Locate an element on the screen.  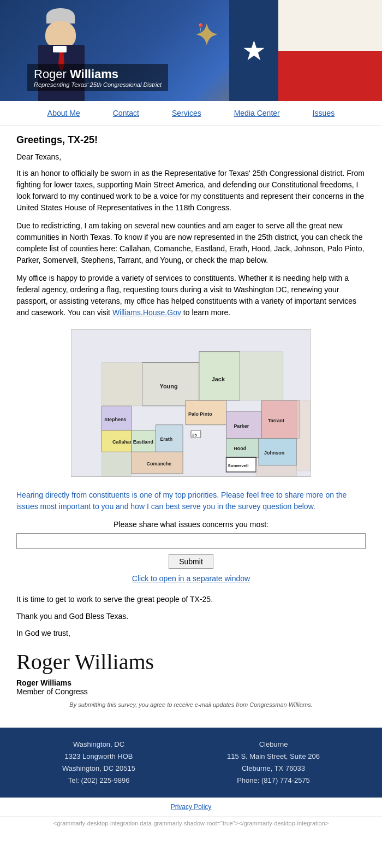
flag-star: ★ is located at coordinates (254, 51).